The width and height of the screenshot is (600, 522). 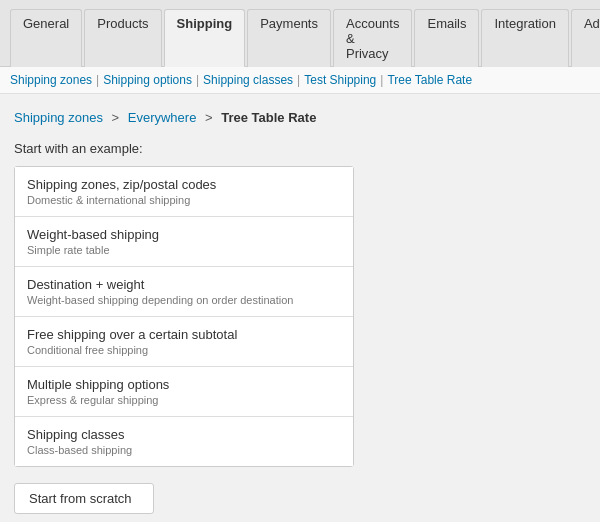 What do you see at coordinates (300, 80) in the screenshot?
I see `sub-nav: Shipping zones |Shipping options |Shippi…` at bounding box center [300, 80].